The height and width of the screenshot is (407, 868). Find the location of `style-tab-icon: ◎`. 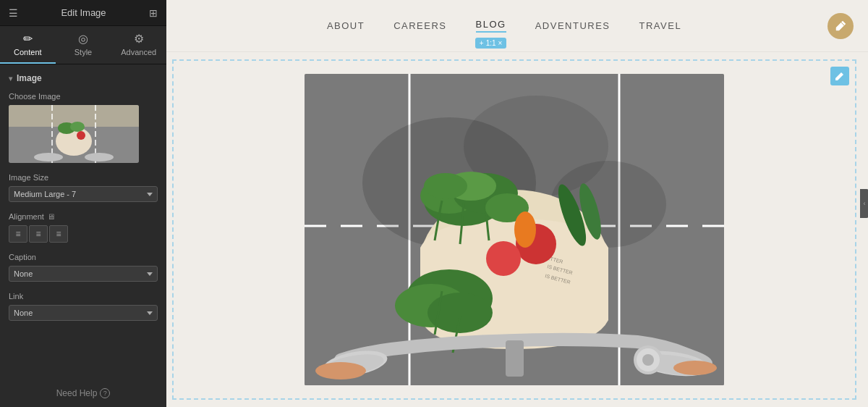

style-tab-icon: ◎ is located at coordinates (83, 39).